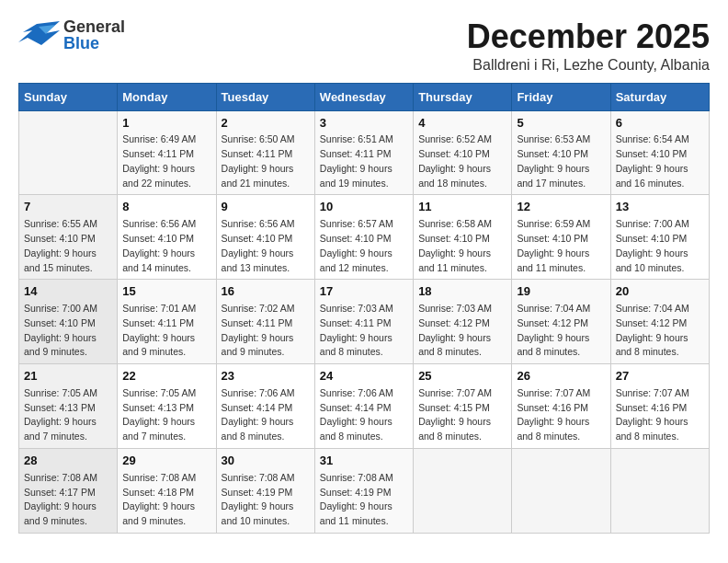 This screenshot has width=728, height=563. Describe the element at coordinates (167, 490) in the screenshot. I see `calendar-cell: 29Sunrise: 7:08 AMSunset: 4:18 PMDayligh…` at that location.